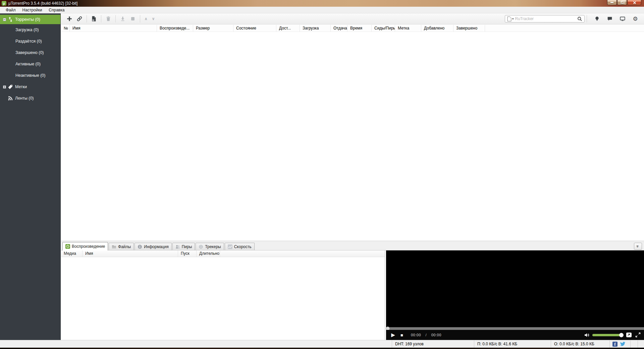 This screenshot has width=644, height=349. What do you see at coordinates (56, 10) in the screenshot?
I see `menu-help: Справка` at bounding box center [56, 10].